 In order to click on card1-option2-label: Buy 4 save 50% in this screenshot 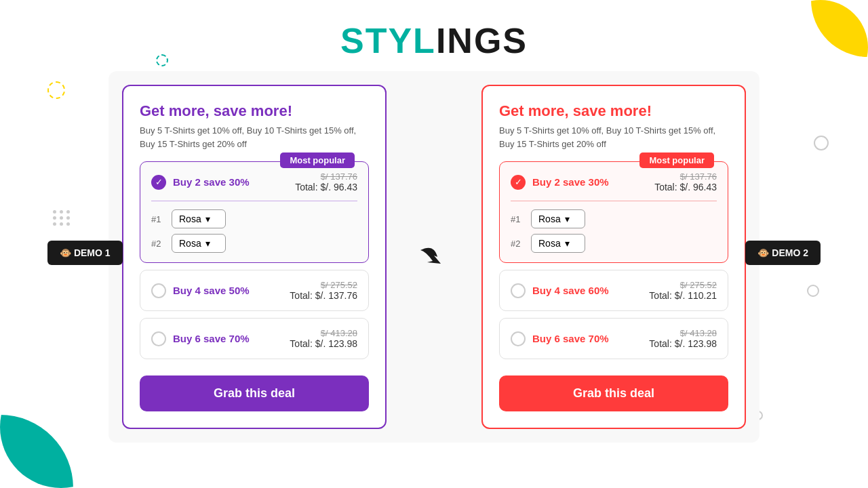, I will do `click(212, 290)`.